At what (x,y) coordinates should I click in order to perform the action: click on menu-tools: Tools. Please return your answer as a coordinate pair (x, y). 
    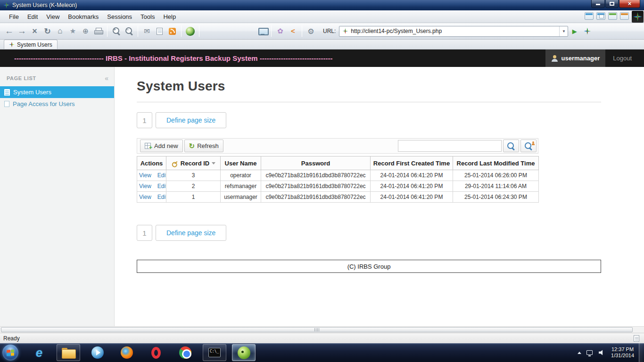
    Looking at the image, I should click on (148, 17).